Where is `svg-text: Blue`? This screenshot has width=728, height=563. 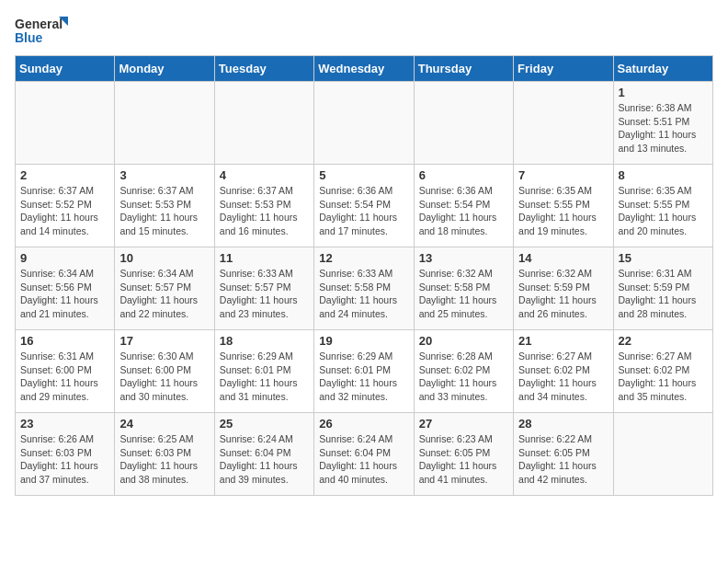
svg-text: Blue is located at coordinates (29, 38).